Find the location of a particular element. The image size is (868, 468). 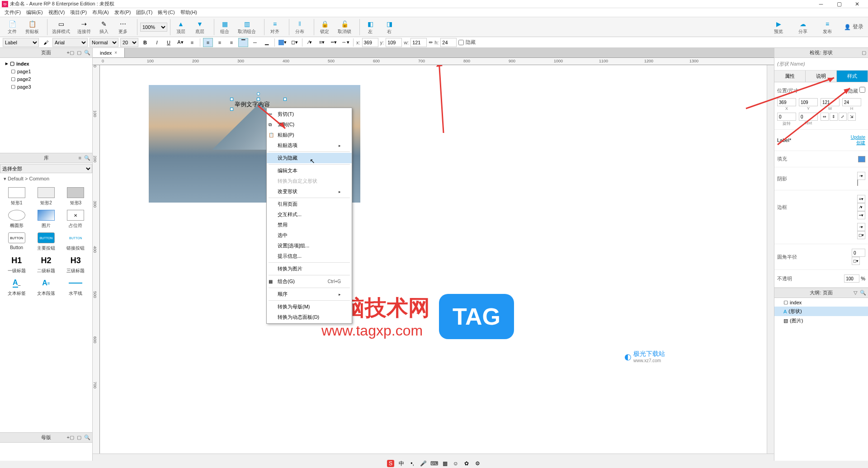

line-width-button: ≡▾ is located at coordinates (322, 43).